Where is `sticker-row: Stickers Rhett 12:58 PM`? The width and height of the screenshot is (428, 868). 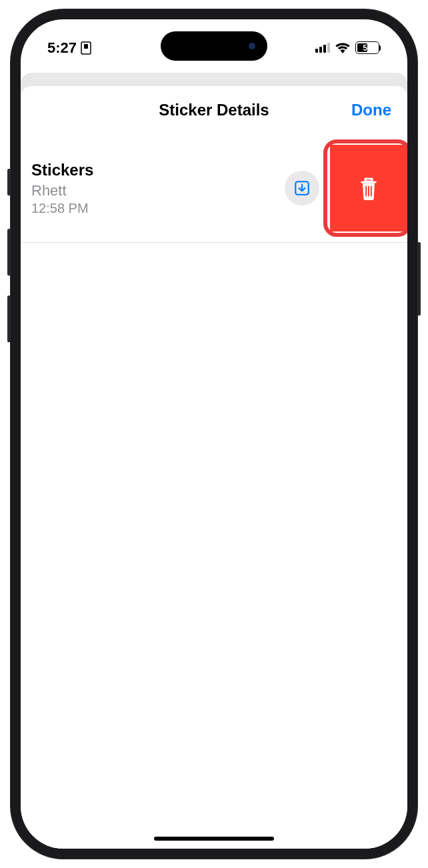
sticker-row: Stickers Rhett 12:58 PM is located at coordinates (214, 188).